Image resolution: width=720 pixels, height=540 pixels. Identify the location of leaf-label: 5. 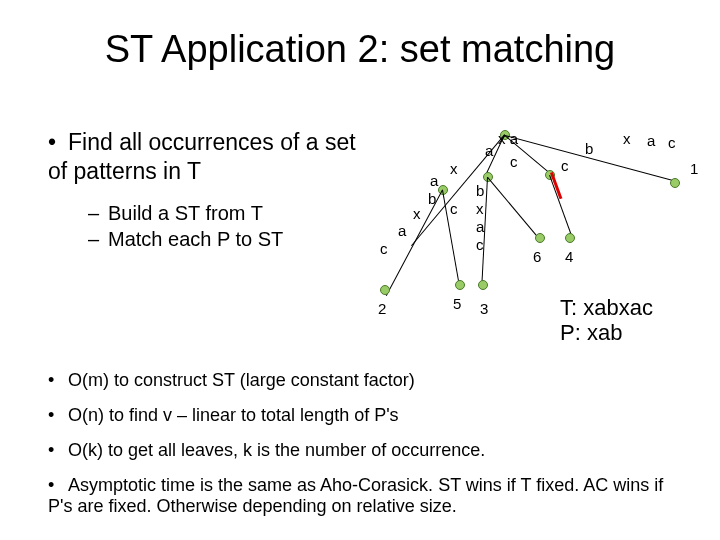
(457, 304).